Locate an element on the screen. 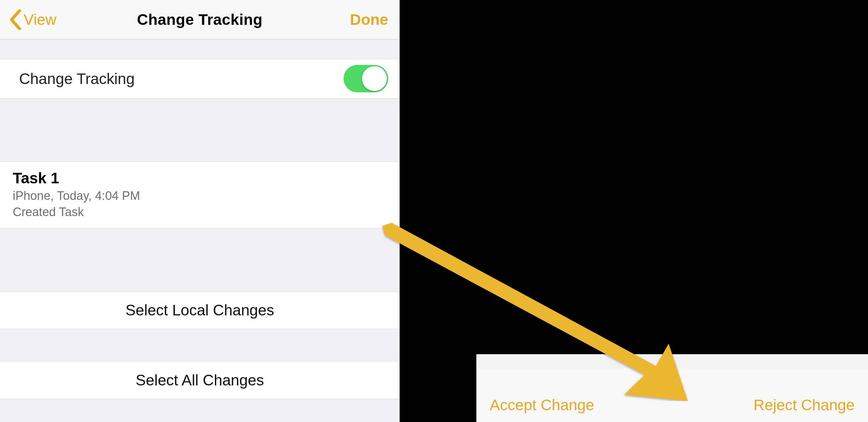 This screenshot has height=422, width=868. navbar-title: Change Tracking is located at coordinates (199, 20).